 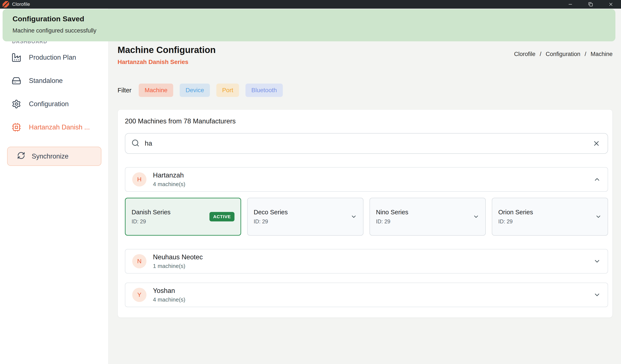 I want to click on sidebar-item-production-plan: Production Plan, so click(x=54, y=58).